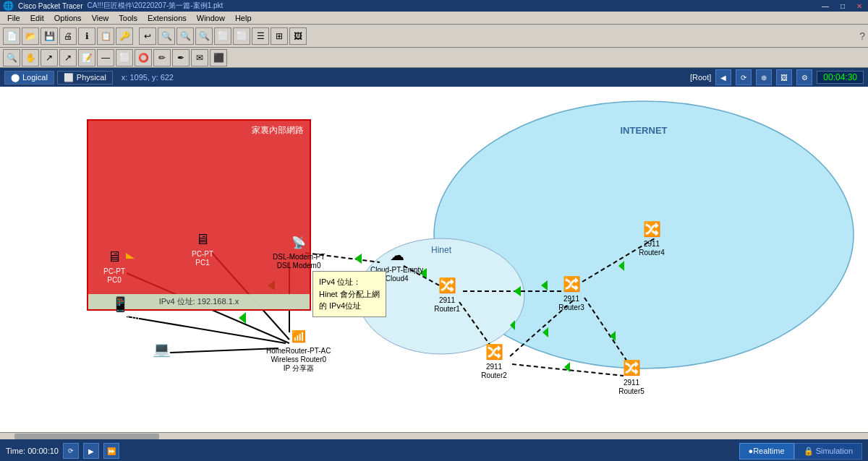 The width and height of the screenshot is (868, 461). Describe the element at coordinates (162, 58) in the screenshot. I see `toolbar2-btn9: ✏` at that location.